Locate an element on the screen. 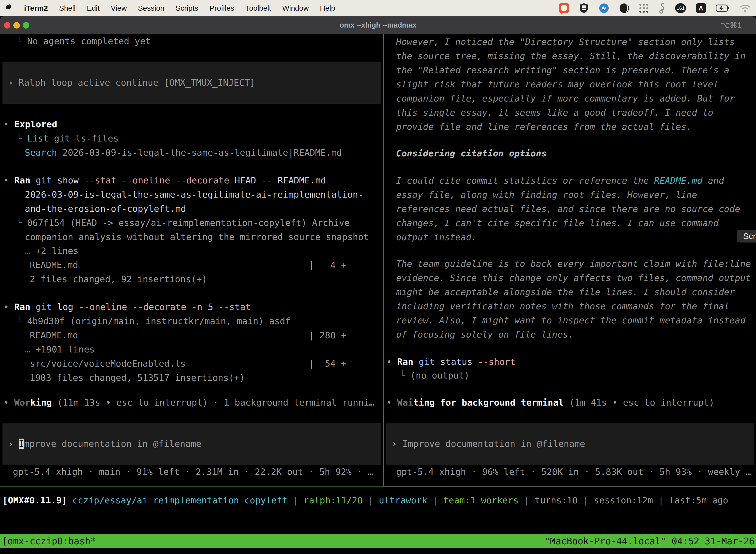  commit-line: └ 4b9d30f (origin/main, instructkr/main,… is located at coordinates (153, 321).